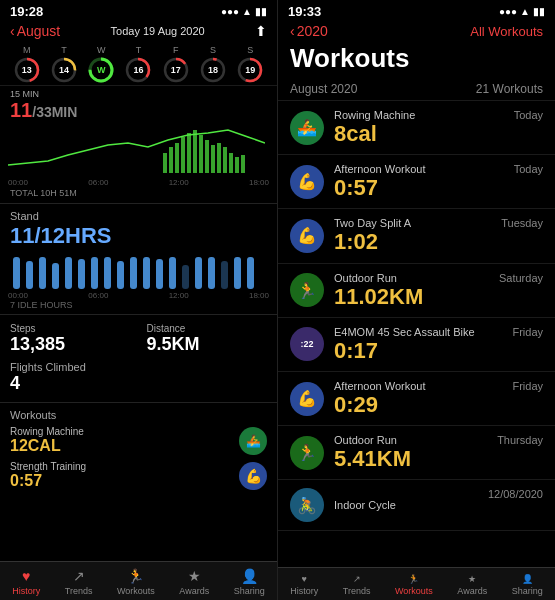 Image resolution: width=555 pixels, height=600 pixels. What do you see at coordinates (304, 579) in the screenshot?
I see `r-history-icon: ♥` at bounding box center [304, 579].